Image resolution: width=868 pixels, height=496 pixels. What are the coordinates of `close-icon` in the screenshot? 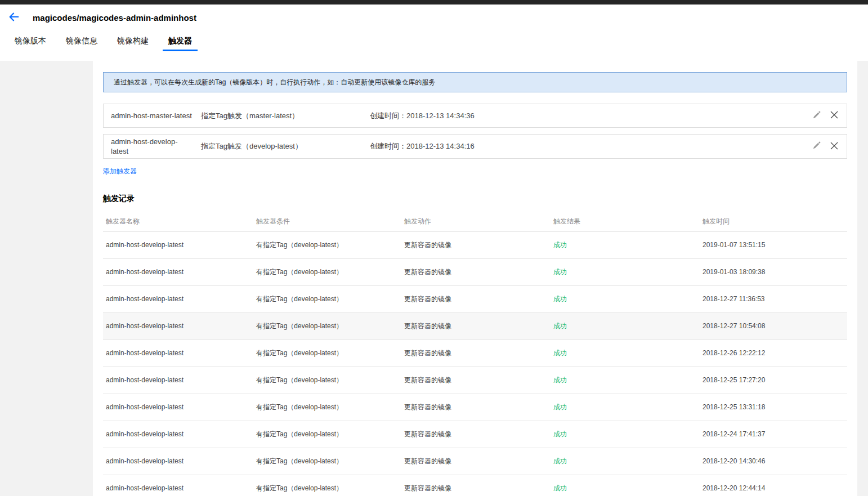 It's located at (834, 146).